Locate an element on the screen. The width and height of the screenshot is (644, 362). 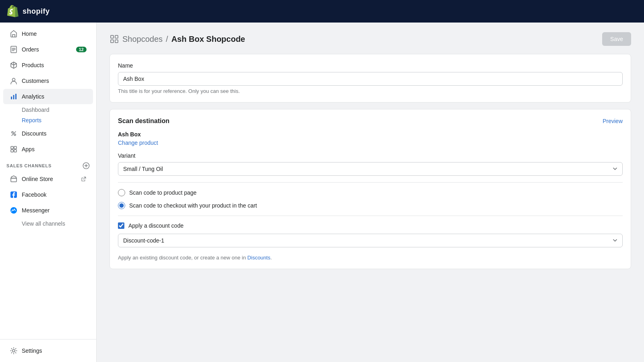
breadcrumb-current: Ash Box Shopcode is located at coordinates (208, 39).